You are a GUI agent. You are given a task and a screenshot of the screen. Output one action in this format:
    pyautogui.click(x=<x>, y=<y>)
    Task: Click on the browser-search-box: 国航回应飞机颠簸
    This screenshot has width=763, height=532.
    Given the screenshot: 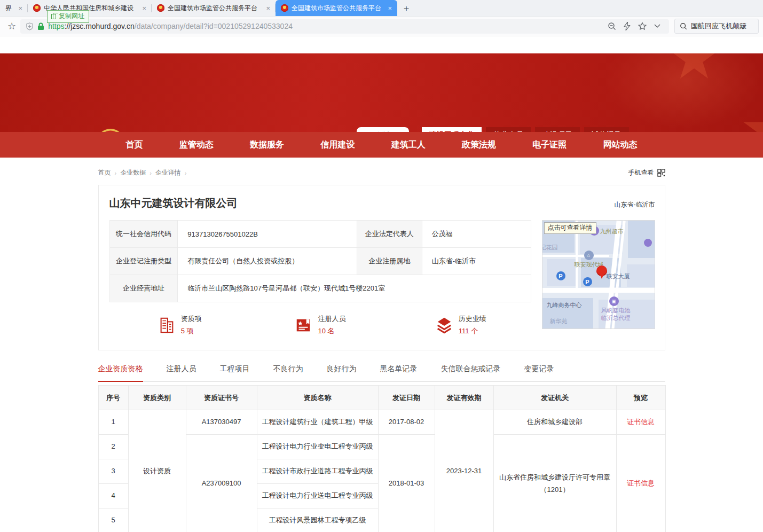 What is the action you would take?
    pyautogui.click(x=717, y=26)
    